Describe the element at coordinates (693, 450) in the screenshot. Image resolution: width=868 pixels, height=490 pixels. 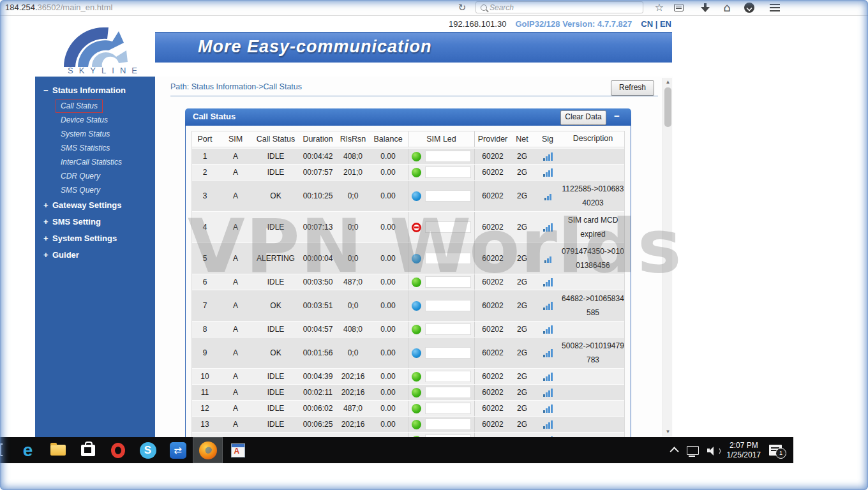
I see `network-icon` at that location.